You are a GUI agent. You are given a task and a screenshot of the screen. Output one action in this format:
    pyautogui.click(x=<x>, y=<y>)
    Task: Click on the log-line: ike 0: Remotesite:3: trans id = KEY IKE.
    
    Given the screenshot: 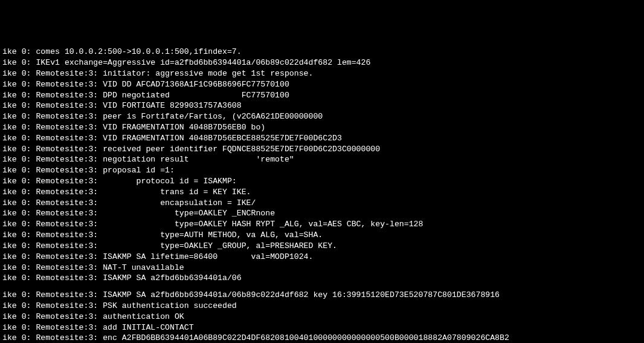 What is the action you would take?
    pyautogui.click(x=322, y=192)
    